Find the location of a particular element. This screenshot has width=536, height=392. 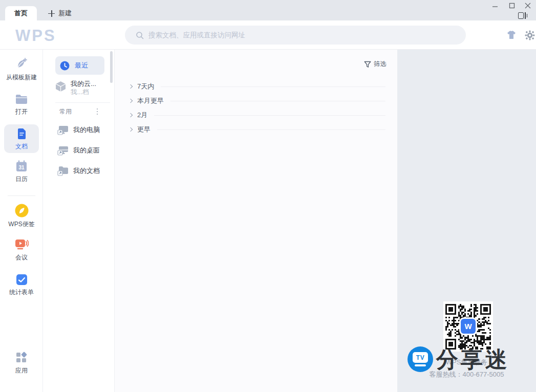

nav-recent-label: 最近 is located at coordinates (81, 66).